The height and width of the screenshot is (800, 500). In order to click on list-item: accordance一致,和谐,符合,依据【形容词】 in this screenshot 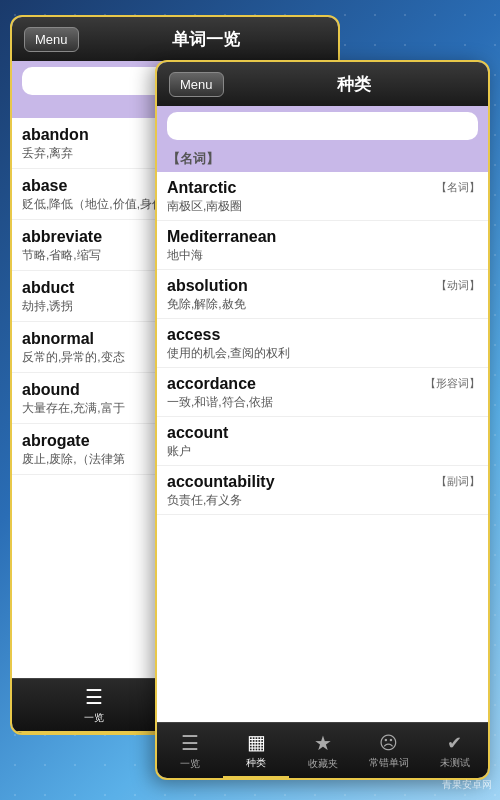, I will do `click(322, 392)`.